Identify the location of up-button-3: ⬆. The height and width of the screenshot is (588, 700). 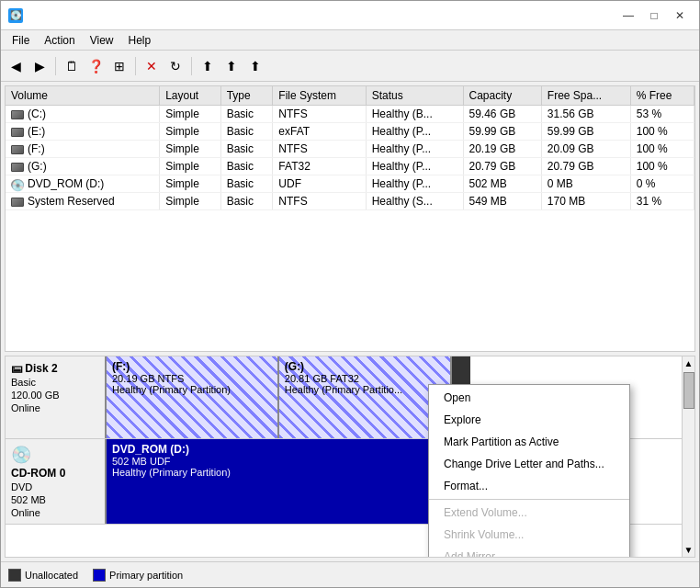
(255, 66).